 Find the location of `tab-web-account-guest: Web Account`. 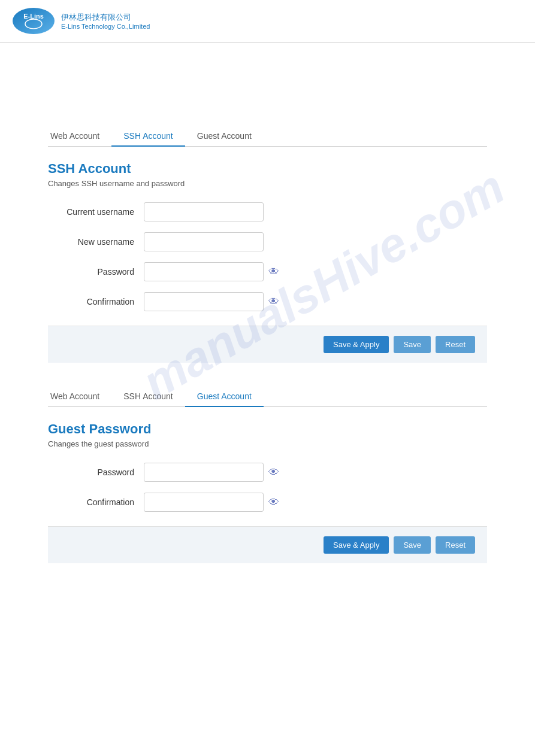

tab-web-account-guest: Web Account is located at coordinates (80, 396).